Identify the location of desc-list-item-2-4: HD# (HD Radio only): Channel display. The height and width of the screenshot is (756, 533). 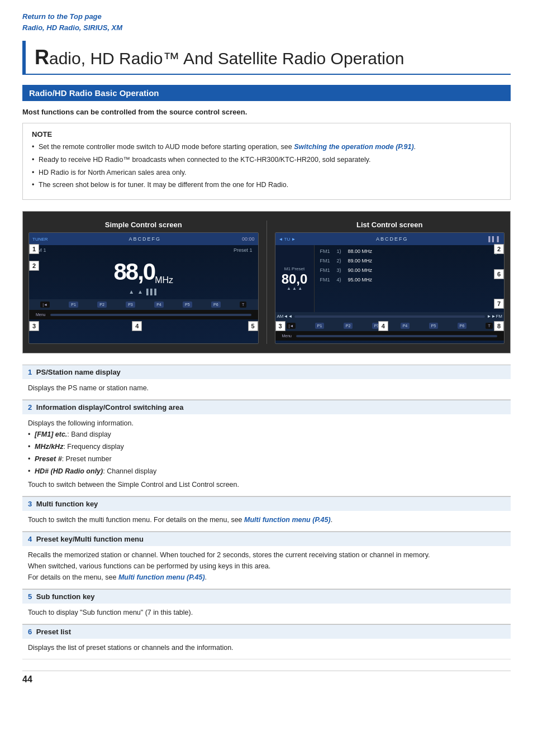
(266, 471).